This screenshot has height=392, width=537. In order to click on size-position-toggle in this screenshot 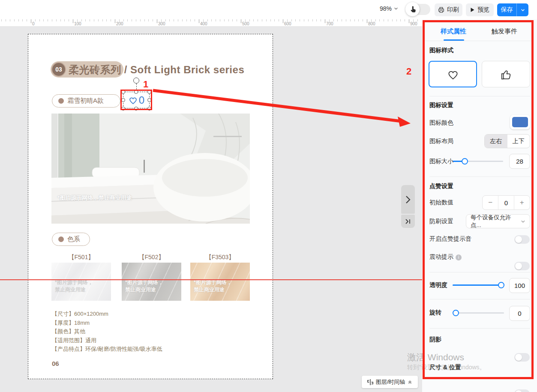, I will do `click(522, 391)`.